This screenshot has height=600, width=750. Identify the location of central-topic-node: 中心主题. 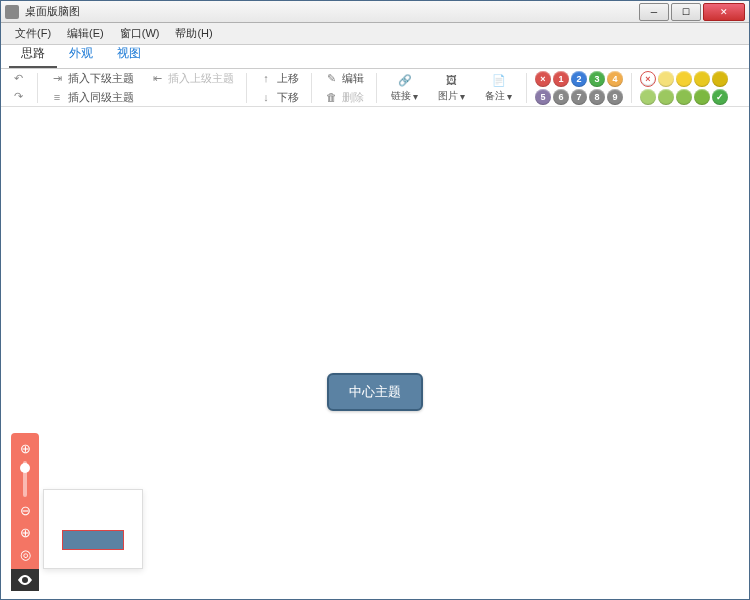
(375, 392).